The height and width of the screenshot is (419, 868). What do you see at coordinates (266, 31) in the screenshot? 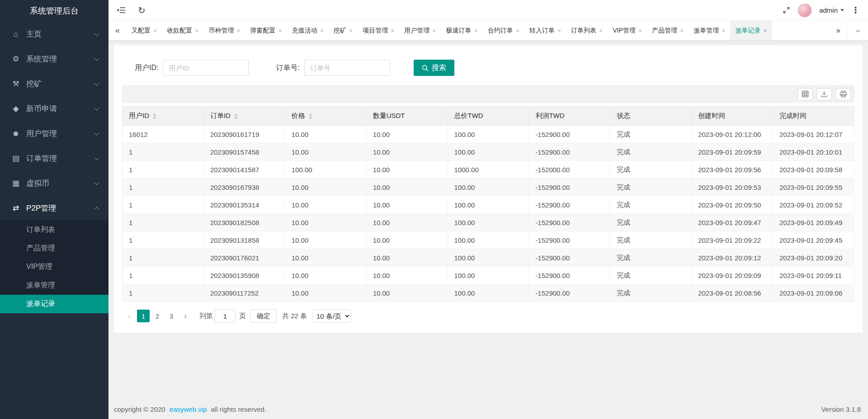
I see `tab: 弹窗配置 ×` at bounding box center [266, 31].